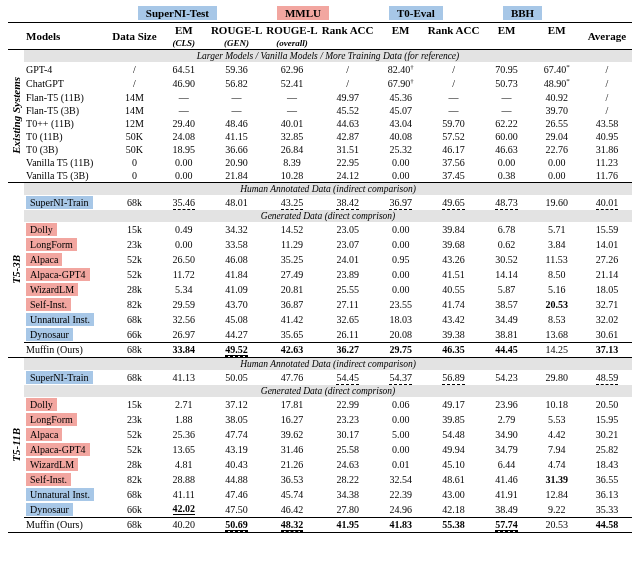 The image size is (640, 570). Describe the element at coordinates (340, 13) in the screenshot. I see `column-group-tags: SuperNI-Test MMLU T0-Eval BBH` at that location.